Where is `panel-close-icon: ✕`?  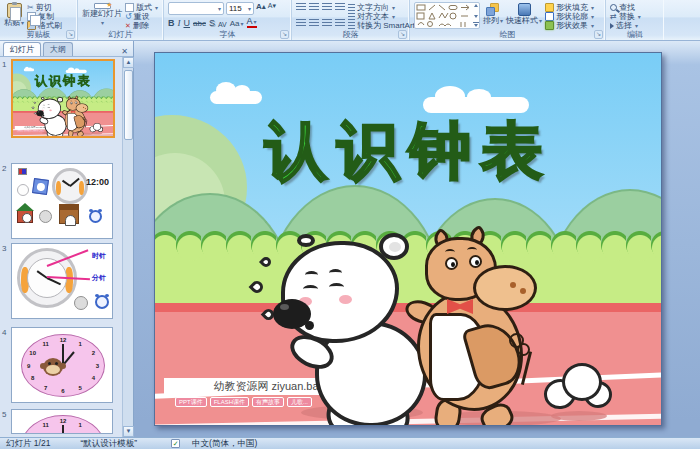
panel-close-icon: ✕ is located at coordinates (124, 52).